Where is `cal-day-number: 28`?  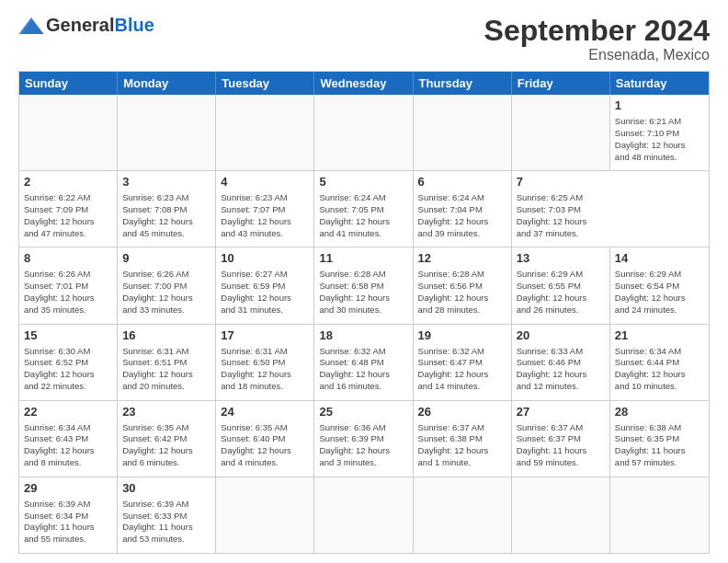
cal-day-number: 28 is located at coordinates (660, 412).